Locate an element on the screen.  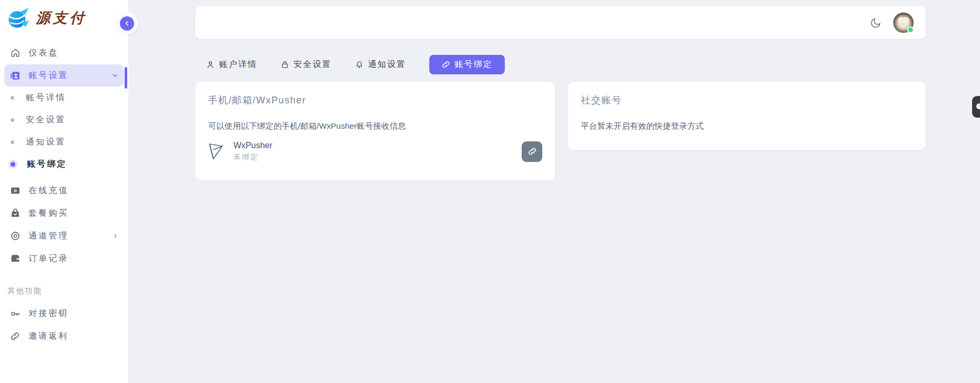
binding-card: 手机/邮箱/WxPusher 可以使用以下绑定的手机/邮箱/WxPusher账号… is located at coordinates (375, 131).